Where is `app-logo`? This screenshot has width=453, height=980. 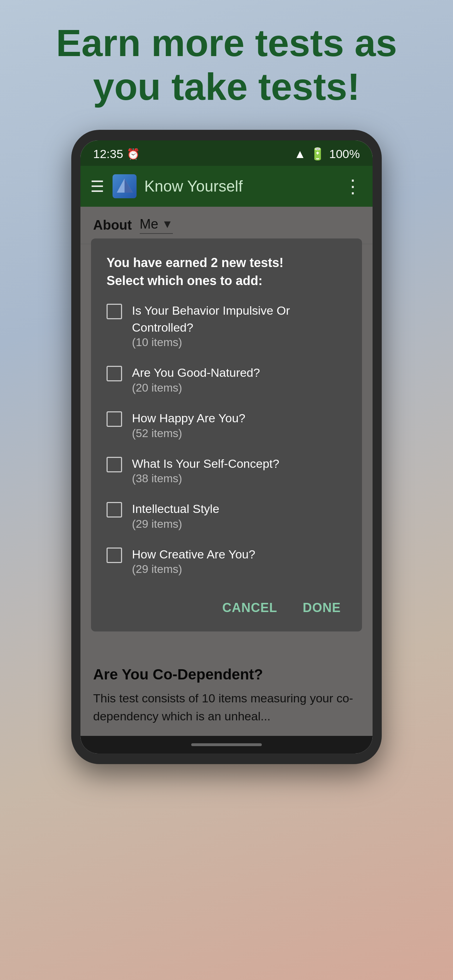
app-logo is located at coordinates (125, 186).